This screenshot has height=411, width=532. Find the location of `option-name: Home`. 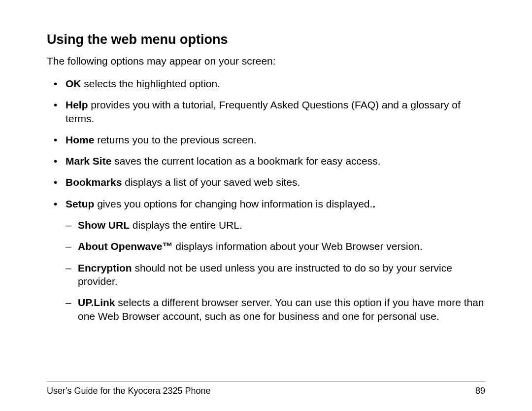

option-name: Home is located at coordinates (80, 140).